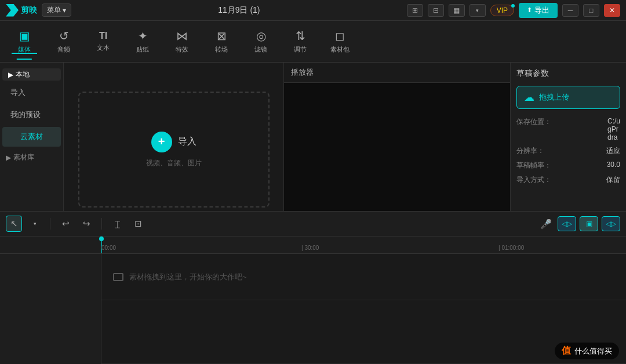  I want to click on audio-icon: ↺, so click(64, 36).